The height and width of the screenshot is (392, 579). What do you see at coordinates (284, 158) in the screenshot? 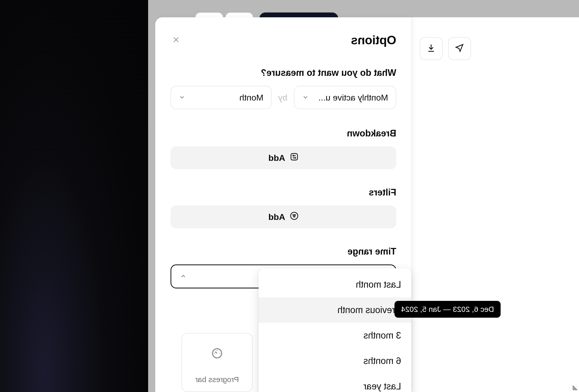
I see `add-breakdown-button: Add` at bounding box center [284, 158].